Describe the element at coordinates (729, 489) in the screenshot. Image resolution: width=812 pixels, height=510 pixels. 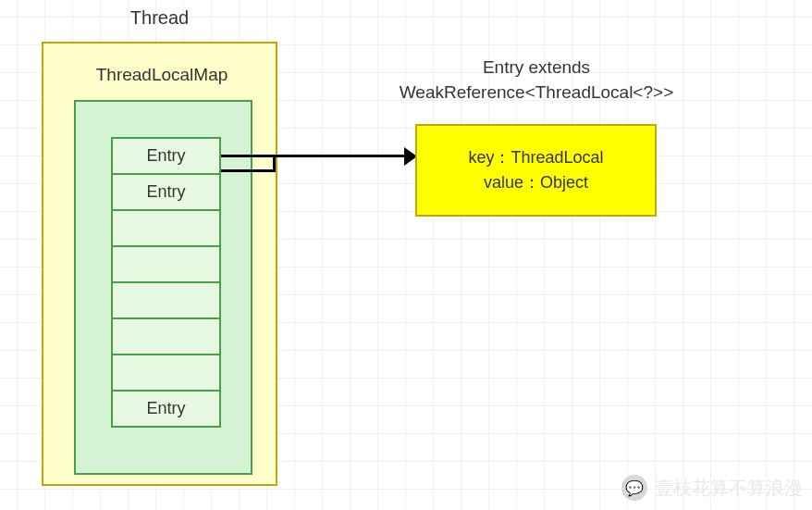
I see `watermark-text: 壹枝花算不算浪漫` at that location.